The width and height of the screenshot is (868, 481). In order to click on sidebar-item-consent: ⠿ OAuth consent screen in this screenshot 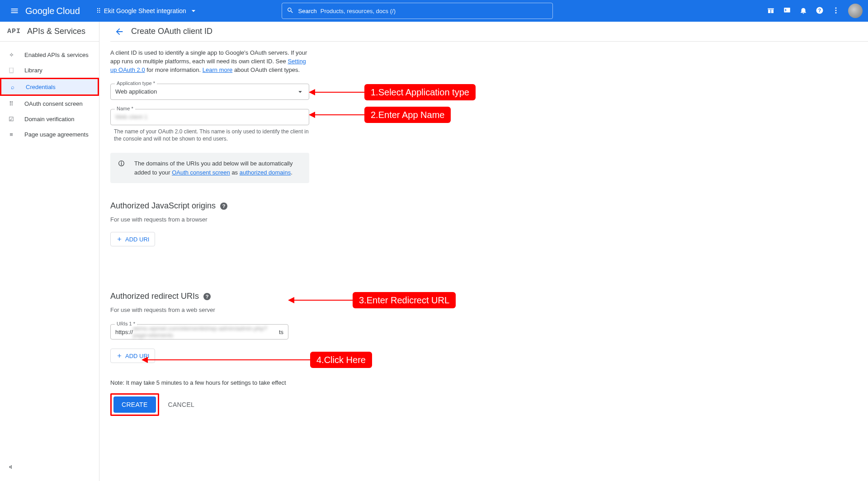, I will do `click(50, 104)`.